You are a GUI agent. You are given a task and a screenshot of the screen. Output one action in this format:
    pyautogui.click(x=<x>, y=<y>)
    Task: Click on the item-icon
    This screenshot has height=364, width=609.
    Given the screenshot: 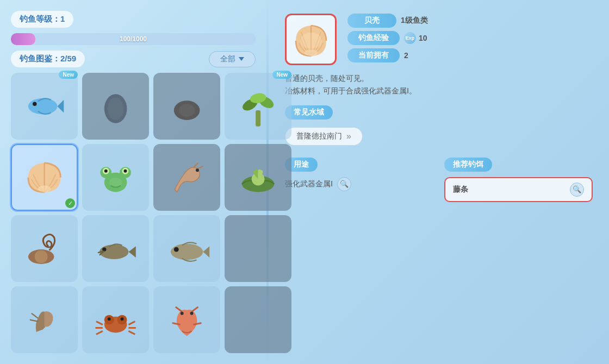 What is the action you would take?
    pyautogui.click(x=311, y=40)
    